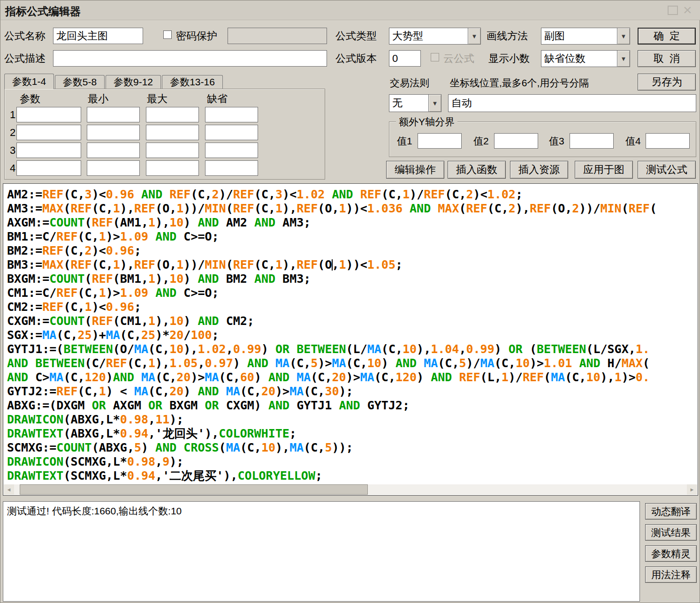 The image size is (700, 603). I want to click on test-formula-button: 测试公式, so click(667, 170).